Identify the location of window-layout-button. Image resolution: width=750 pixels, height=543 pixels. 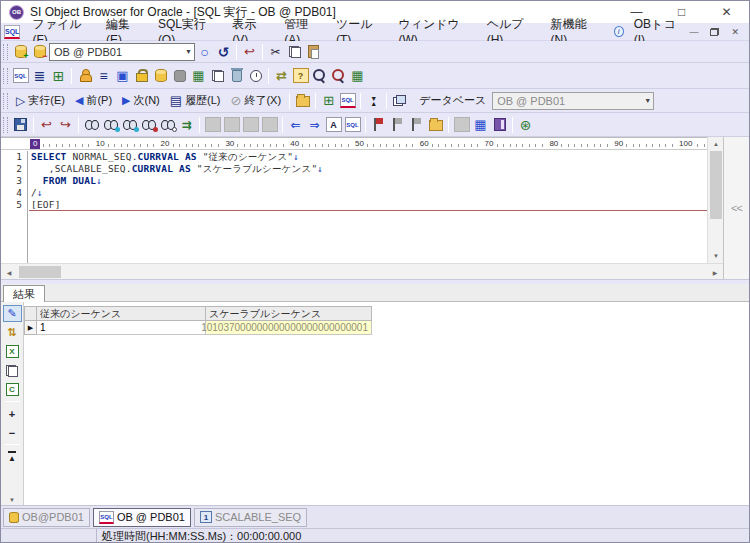
(400, 100).